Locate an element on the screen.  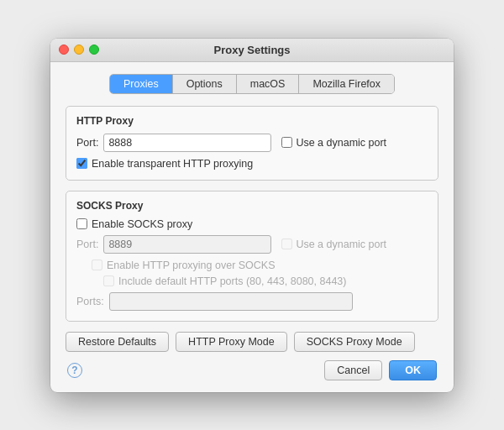
maximize-button is located at coordinates (94, 50).